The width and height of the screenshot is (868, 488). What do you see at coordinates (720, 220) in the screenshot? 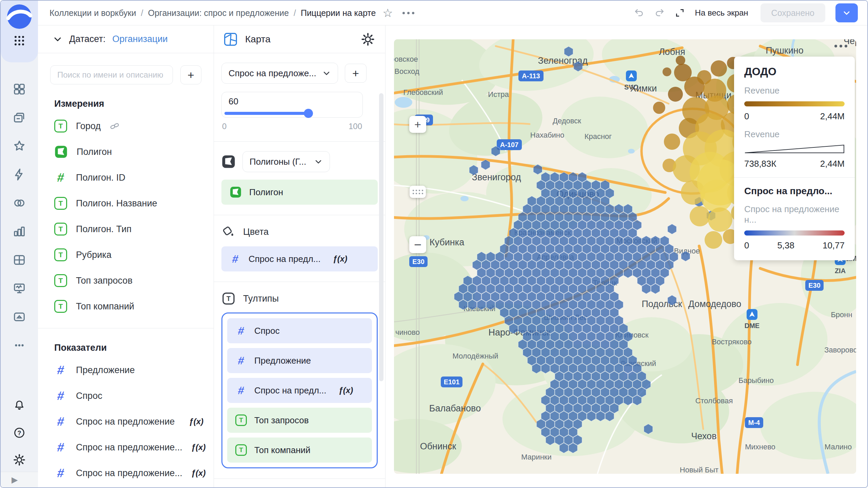
I see `revenue-circle` at bounding box center [720, 220].